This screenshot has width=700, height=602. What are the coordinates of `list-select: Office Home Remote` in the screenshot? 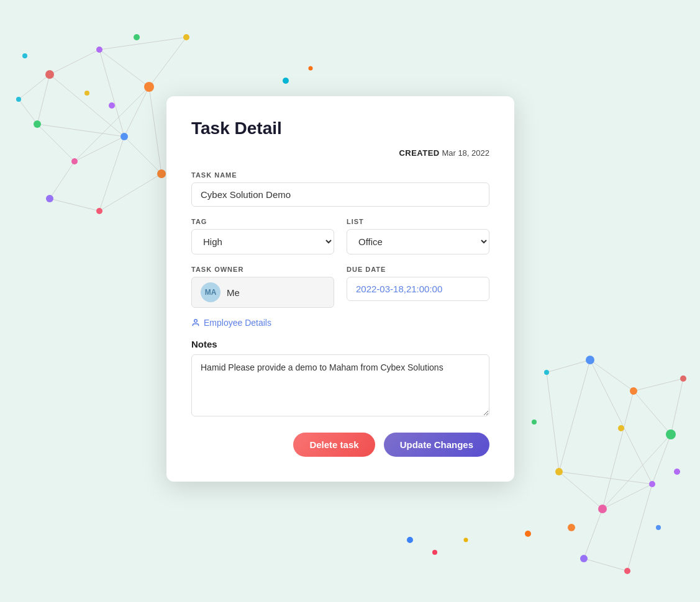 It's located at (418, 242).